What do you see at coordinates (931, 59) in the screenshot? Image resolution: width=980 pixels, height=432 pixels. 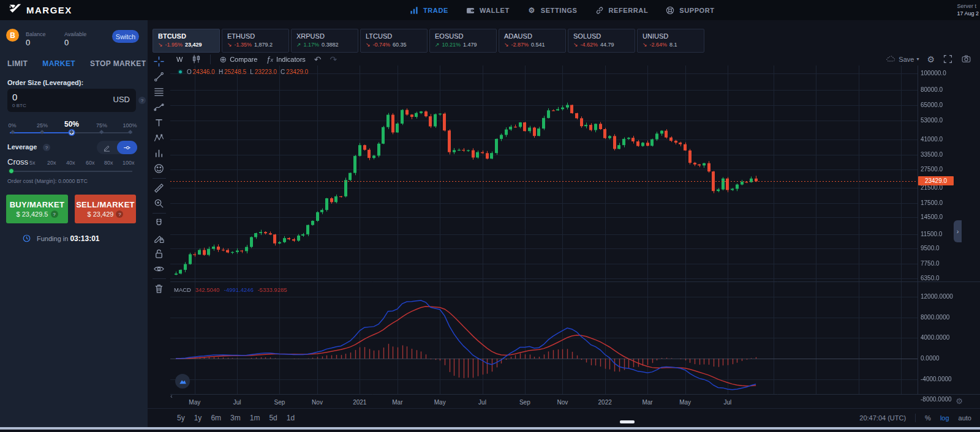 I see `chart-settings-icon: ⚙` at bounding box center [931, 59].